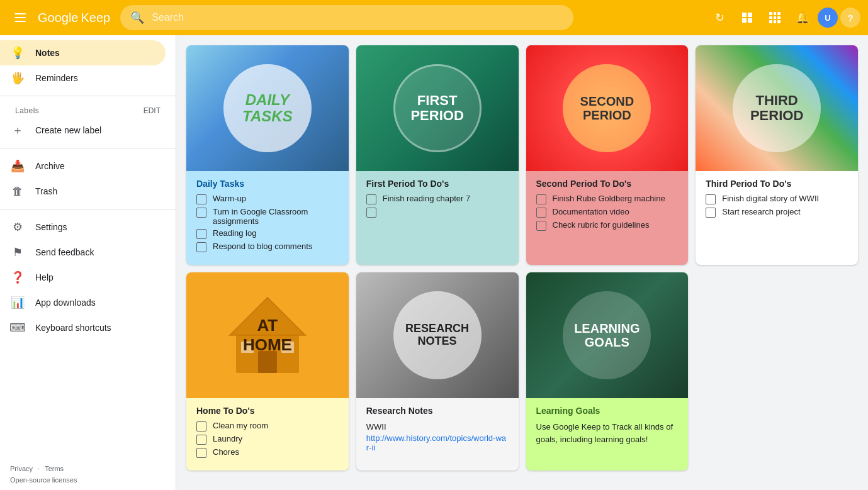  I want to click on daily-image-text: DAILYTASKS, so click(268, 108).